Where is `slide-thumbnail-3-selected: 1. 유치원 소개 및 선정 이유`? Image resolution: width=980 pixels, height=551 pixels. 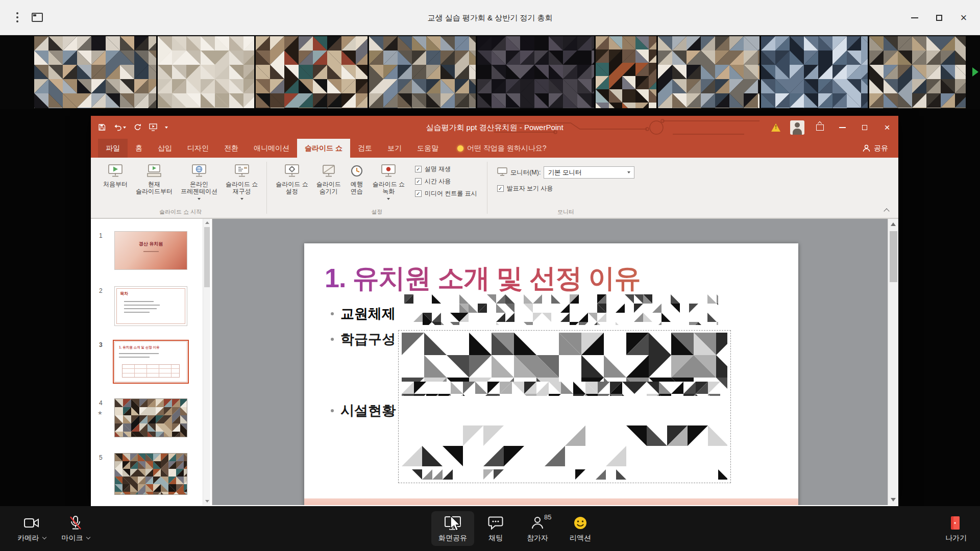 slide-thumbnail-3-selected: 1. 유치원 소개 및 선정 이유 is located at coordinates (151, 362).